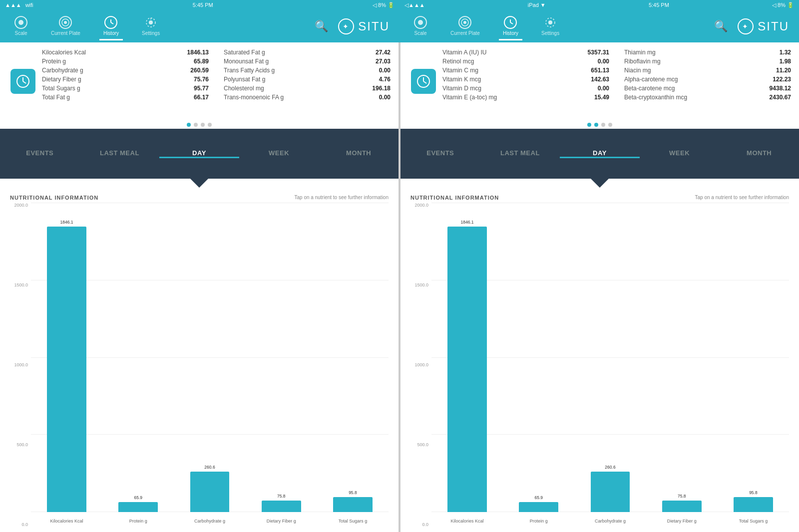 This screenshot has width=799, height=532. Describe the element at coordinates (721, 26) in the screenshot. I see `search-icon-right: 🔍` at that location.